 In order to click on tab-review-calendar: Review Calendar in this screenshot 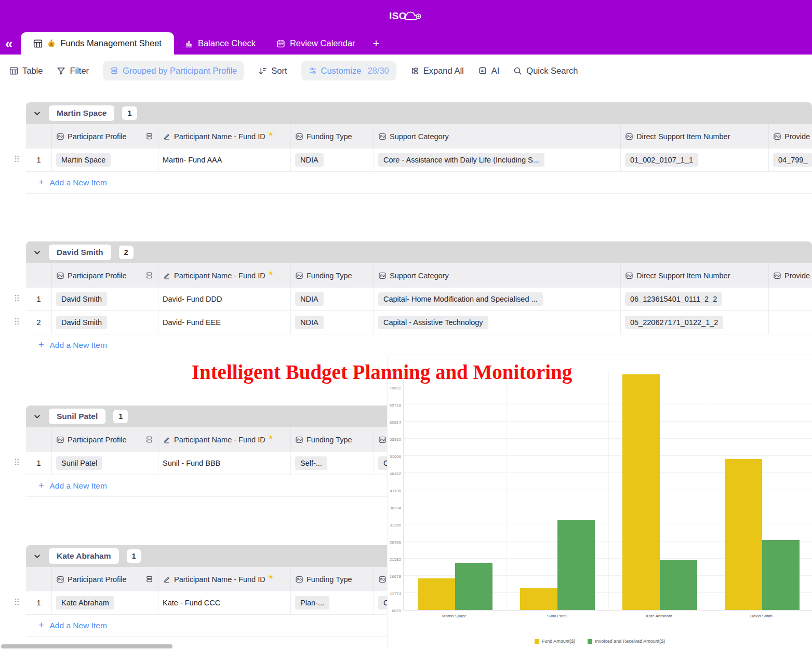, I will do `click(316, 44)`.